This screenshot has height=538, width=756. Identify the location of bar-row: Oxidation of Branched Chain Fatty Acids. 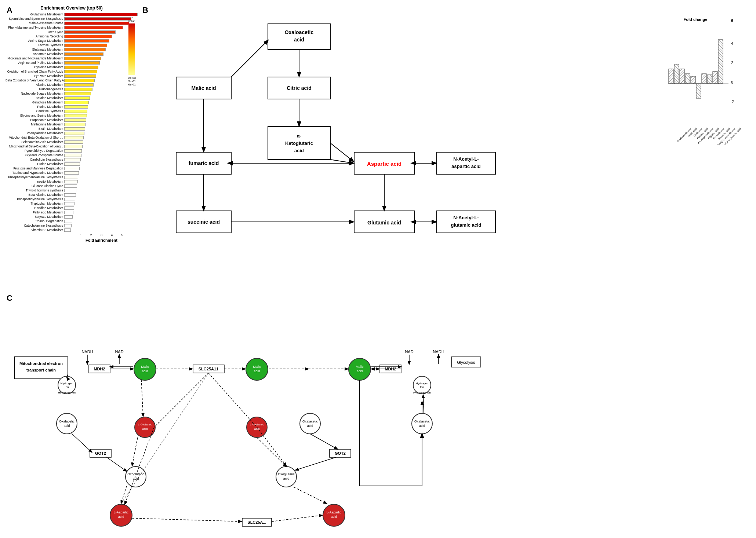
(72, 72).